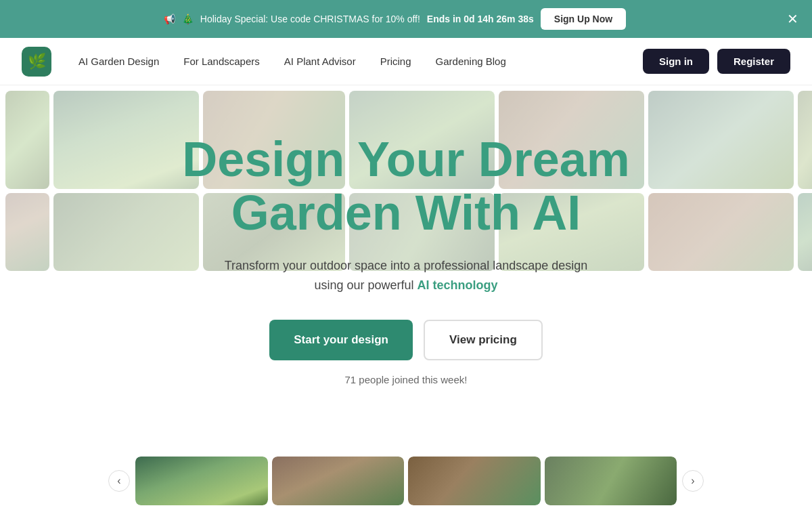 The height and width of the screenshot is (508, 812). I want to click on navbar: 🌿 AI Garden Design For Landscapers AI Pl…, so click(406, 62).